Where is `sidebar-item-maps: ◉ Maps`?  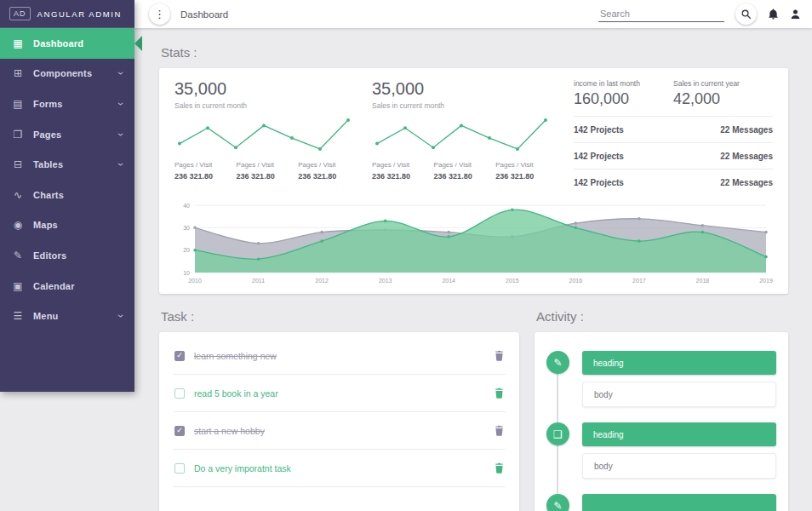 sidebar-item-maps: ◉ Maps is located at coordinates (67, 226).